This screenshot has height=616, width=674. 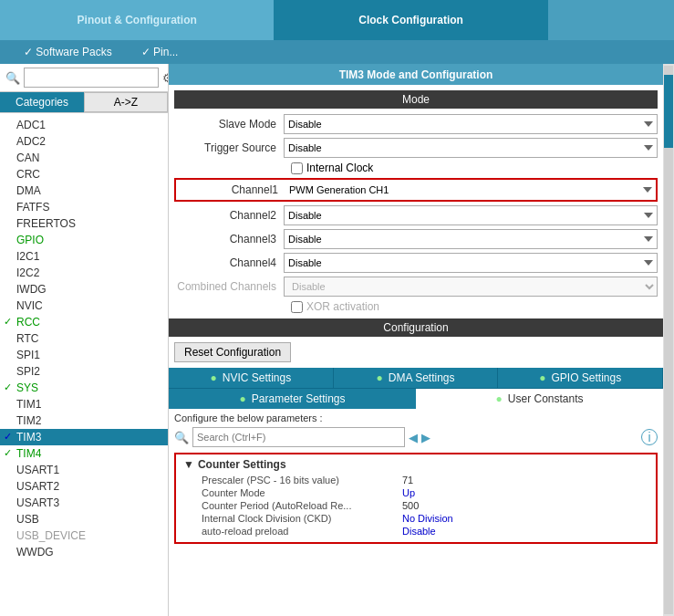 I want to click on sidebar-item-spi1: SPI1, so click(x=84, y=355).